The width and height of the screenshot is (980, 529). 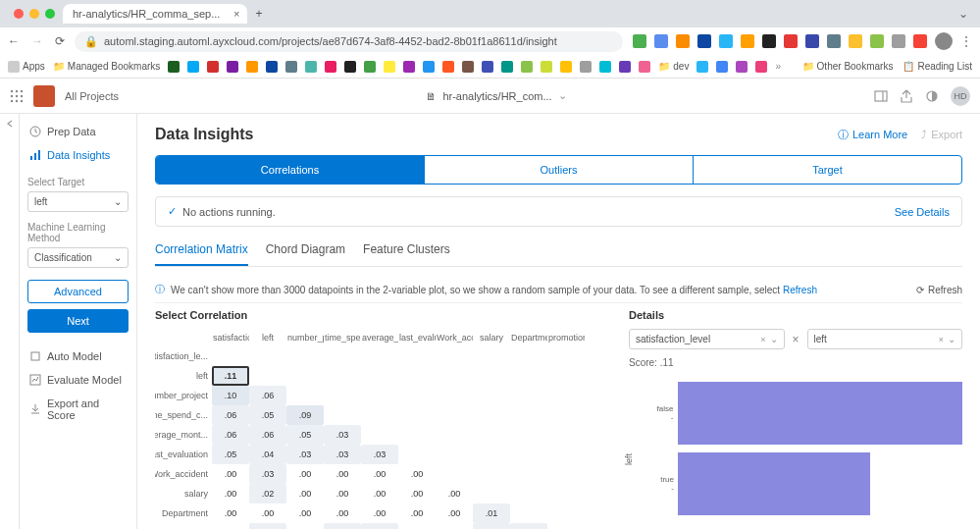 I want to click on subtab-chord: Chord Diagram, so click(x=306, y=251).